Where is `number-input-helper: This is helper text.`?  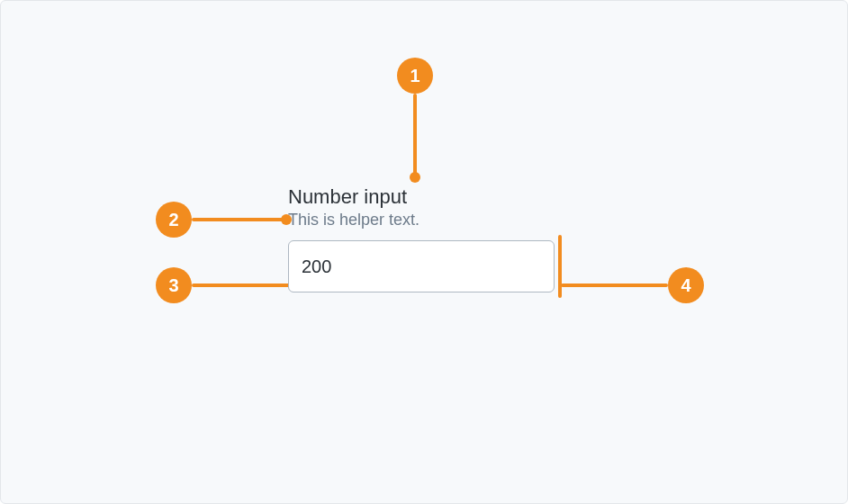
number-input-helper: This is helper text. is located at coordinates (423, 220).